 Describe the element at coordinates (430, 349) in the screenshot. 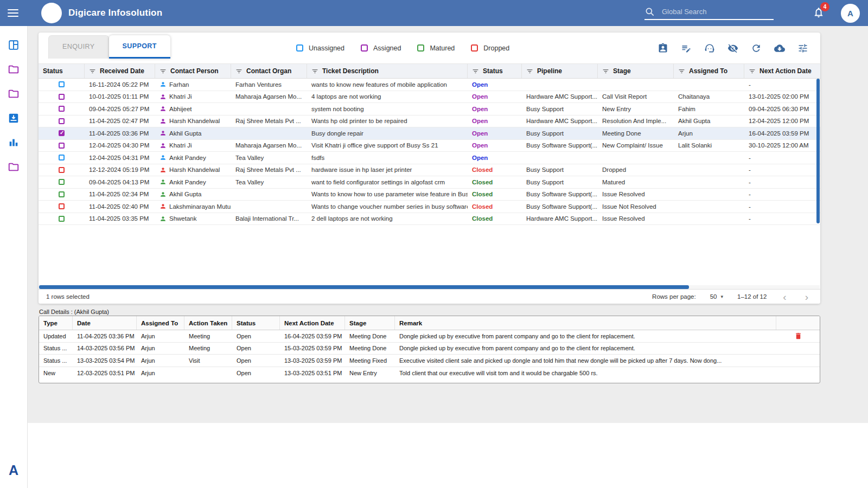

I see `call-detail-row-2: Status ...14-03-2025 03:56 PMArjunMeetin…` at that location.